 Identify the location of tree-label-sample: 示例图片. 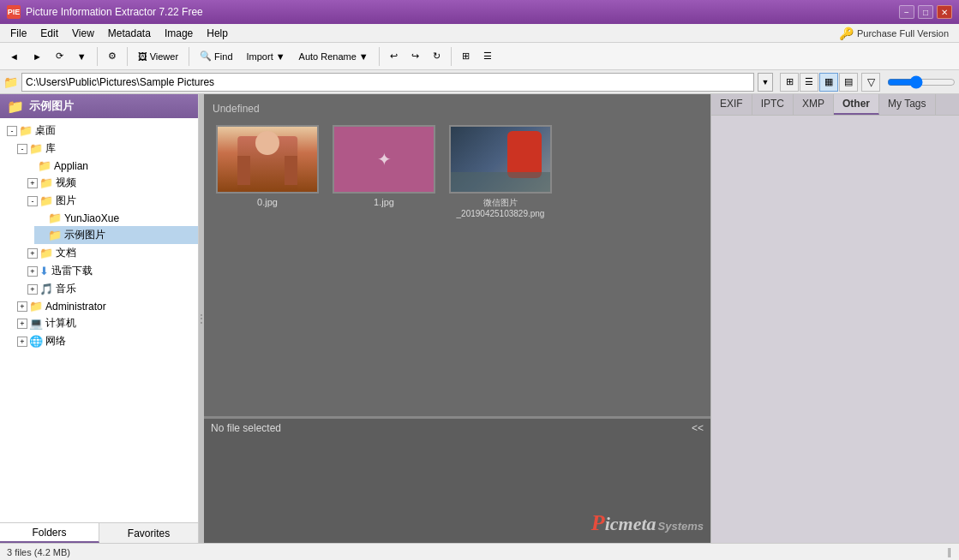
(85, 235).